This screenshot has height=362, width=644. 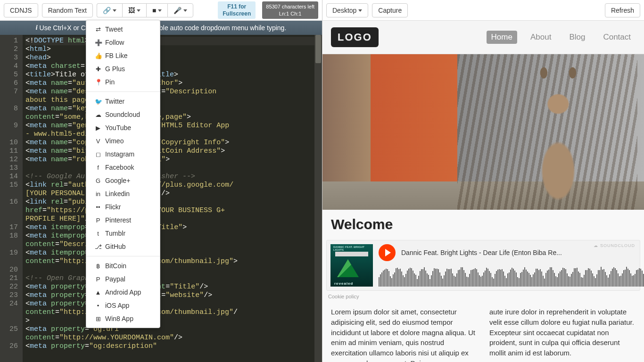 What do you see at coordinates (120, 154) in the screenshot?
I see `dropdown-item-label: Instagram` at bounding box center [120, 154].